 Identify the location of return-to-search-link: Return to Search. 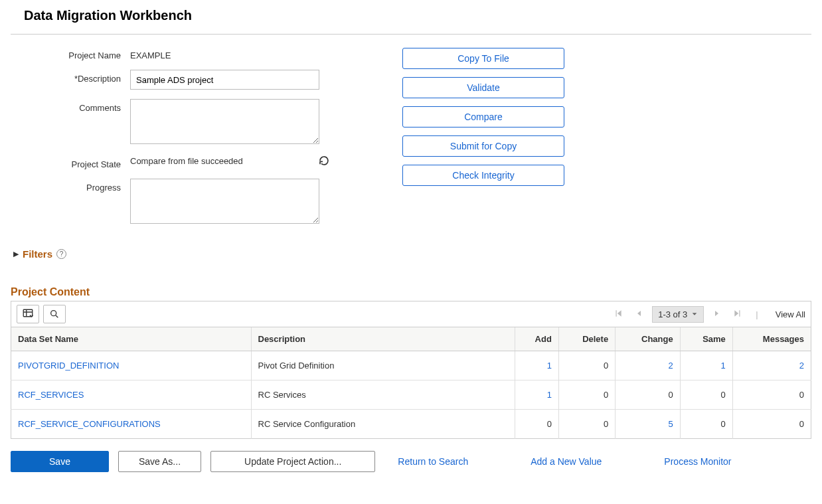
(433, 462).